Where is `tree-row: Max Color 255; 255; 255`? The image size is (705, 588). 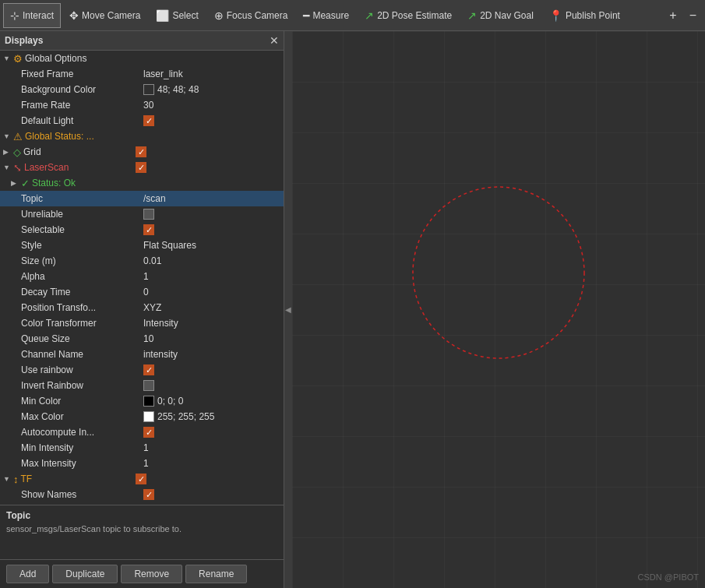
tree-row: Max Color 255; 255; 255 is located at coordinates (142, 417).